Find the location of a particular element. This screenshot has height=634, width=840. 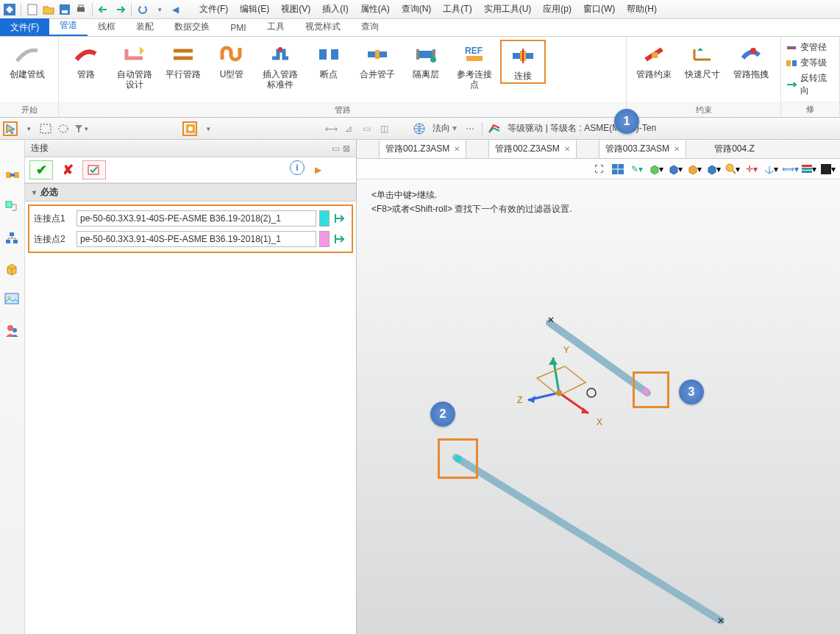

snap-dropdown is located at coordinates (207, 129).